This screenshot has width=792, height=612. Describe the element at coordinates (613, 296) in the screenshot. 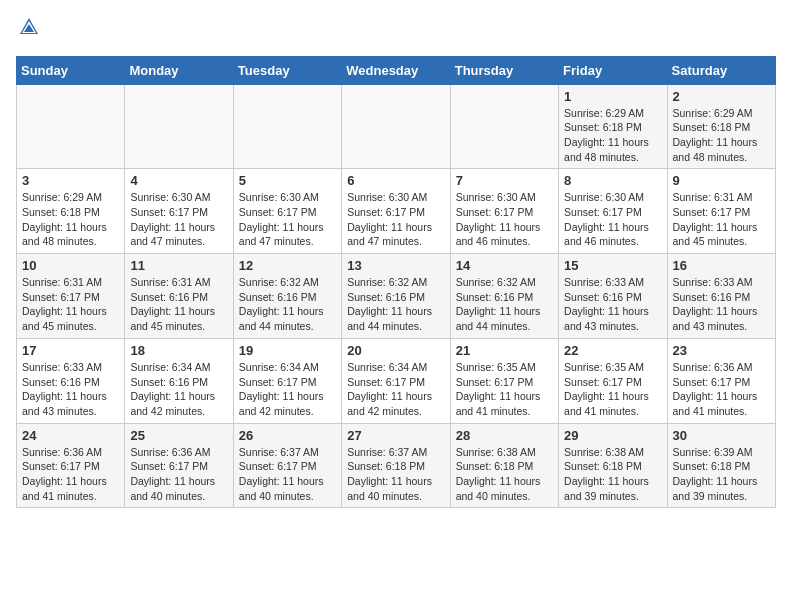

I see `calendar-cell: 15Sunrise: 6:33 AM Sunset: 6:16 PM Dayli…` at that location.